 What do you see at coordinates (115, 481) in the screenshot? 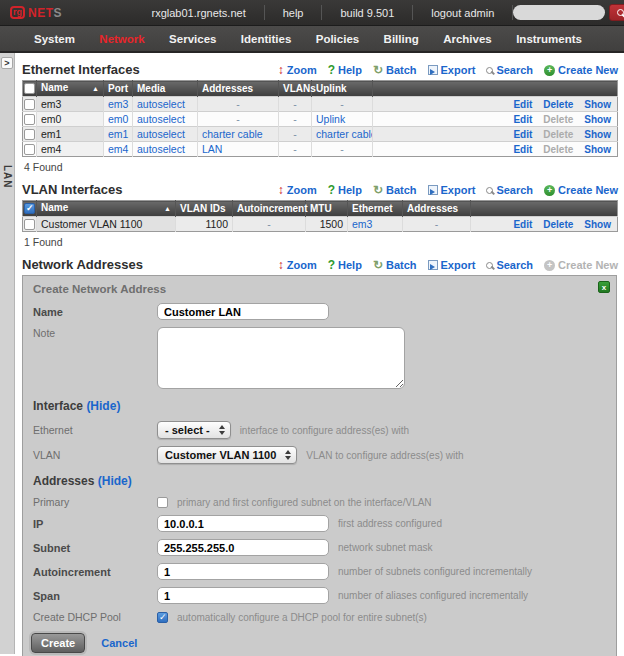
I see `addresses-hide-link: (Hide)` at bounding box center [115, 481].